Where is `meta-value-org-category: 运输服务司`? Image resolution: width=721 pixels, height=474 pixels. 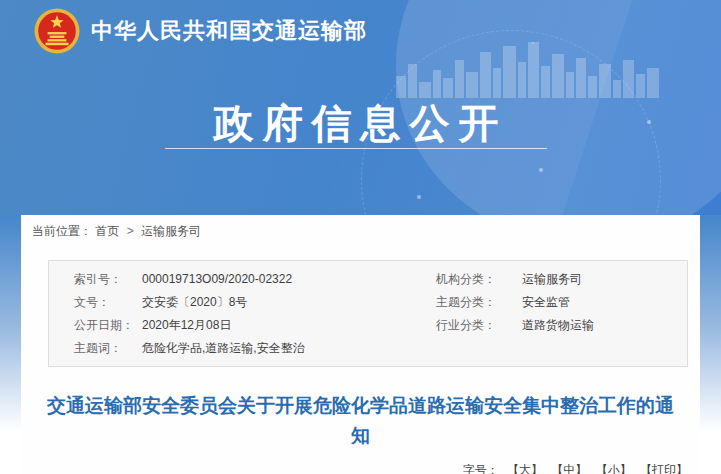 meta-value-org-category: 运输服务司 is located at coordinates (604, 280).